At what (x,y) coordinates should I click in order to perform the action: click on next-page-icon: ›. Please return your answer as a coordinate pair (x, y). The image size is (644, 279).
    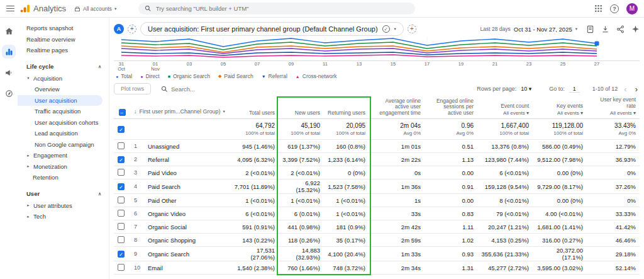
    Looking at the image, I should click on (636, 89).